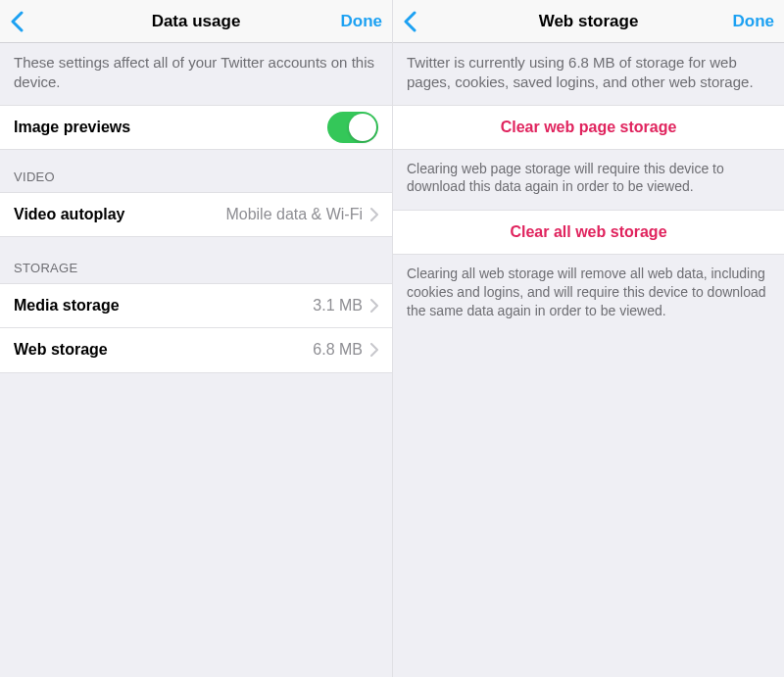 The width and height of the screenshot is (784, 677). I want to click on description-text: Twitter is currently using 6.8 MB of sto…, so click(588, 74).